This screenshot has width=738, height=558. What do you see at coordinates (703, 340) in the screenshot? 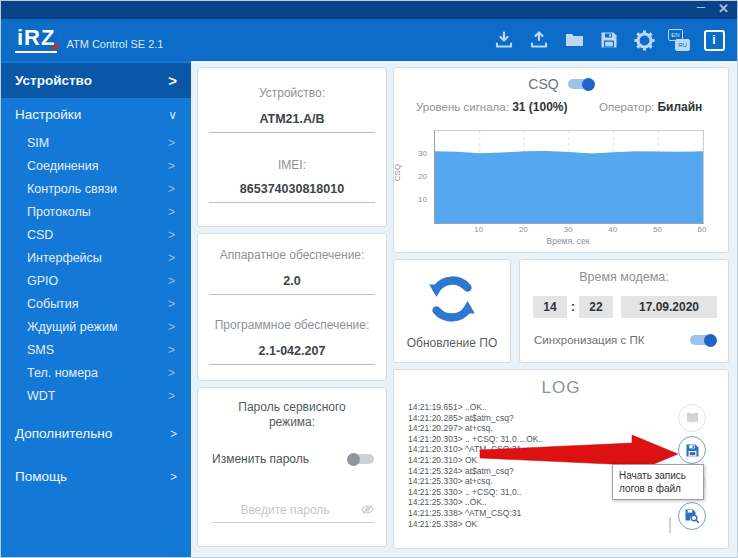
I see `pc-sync-toggle` at bounding box center [703, 340].